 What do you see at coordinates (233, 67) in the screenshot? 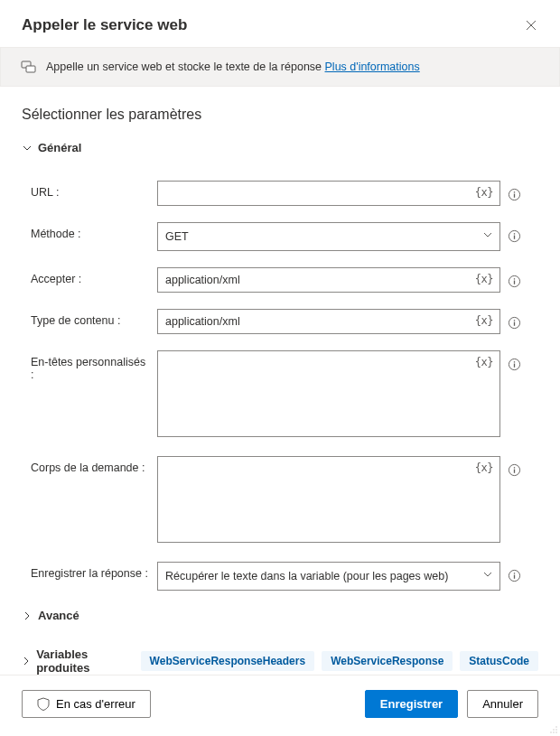
I see `info-text: Appelle un service web et stocke le text…` at bounding box center [233, 67].